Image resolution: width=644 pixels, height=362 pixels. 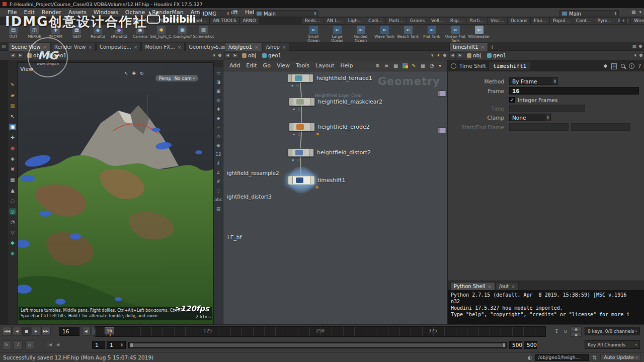 What do you see at coordinates (13, 243) in the screenshot?
I see `star-tool-icon: ✱` at bounding box center [13, 243].